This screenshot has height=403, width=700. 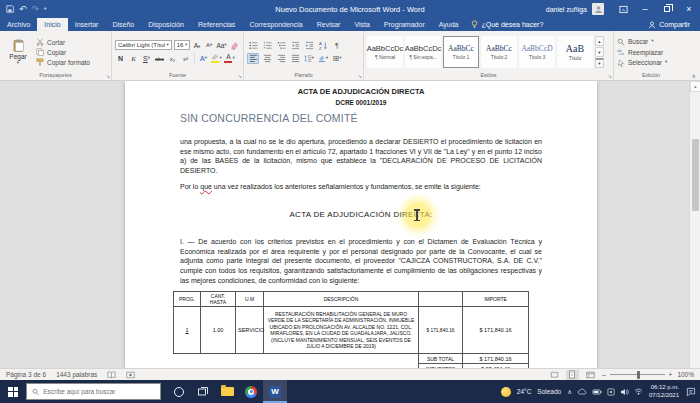 I want to click on text-effects-button: A▾, so click(x=204, y=58).